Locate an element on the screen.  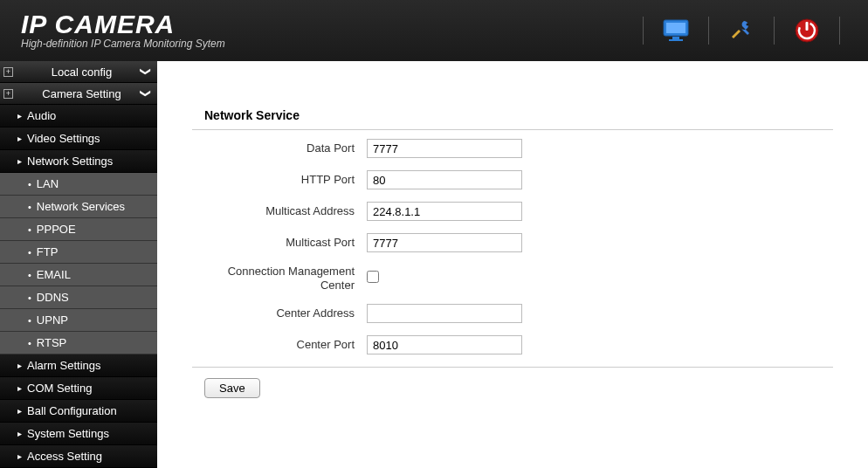
input-data-port is located at coordinates (444, 148).